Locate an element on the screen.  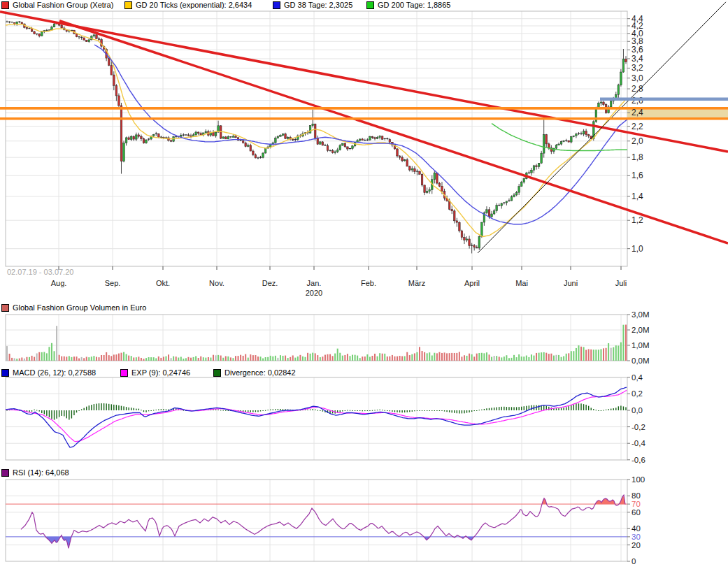
gd200-swatch is located at coordinates (371, 6).